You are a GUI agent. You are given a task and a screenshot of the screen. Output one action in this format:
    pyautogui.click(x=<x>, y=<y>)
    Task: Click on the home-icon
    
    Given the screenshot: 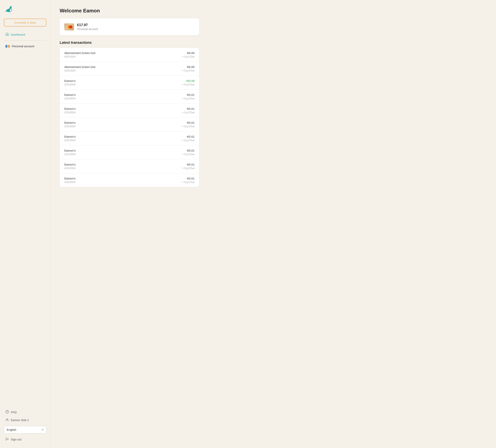 What is the action you would take?
    pyautogui.click(x=7, y=34)
    